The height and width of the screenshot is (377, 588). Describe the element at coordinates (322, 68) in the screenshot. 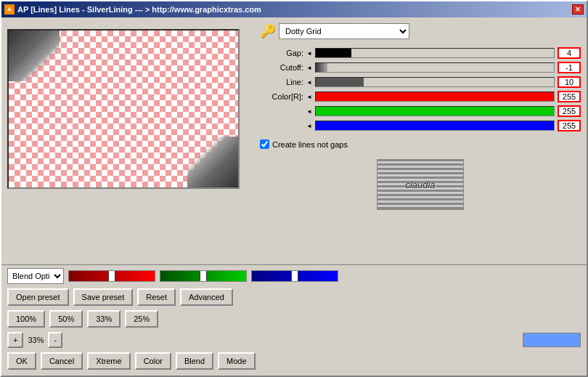

I see `cutoff-slider-fill` at that location.